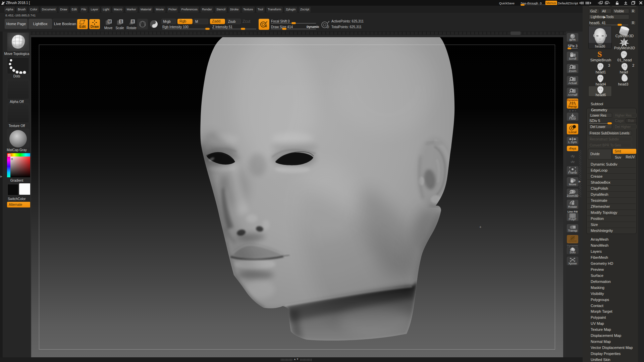  Describe the element at coordinates (328, 27) in the screenshot. I see `svg-text: D` at that location.